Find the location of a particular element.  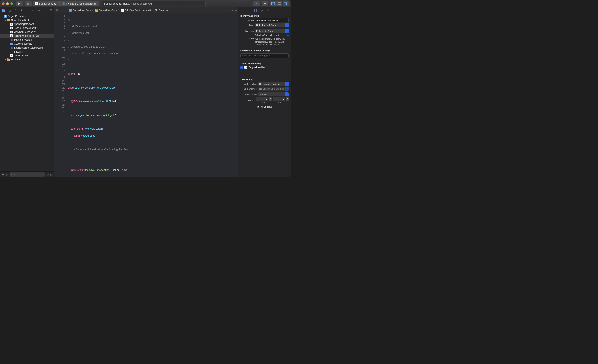

document-icon is located at coordinates (255, 10).